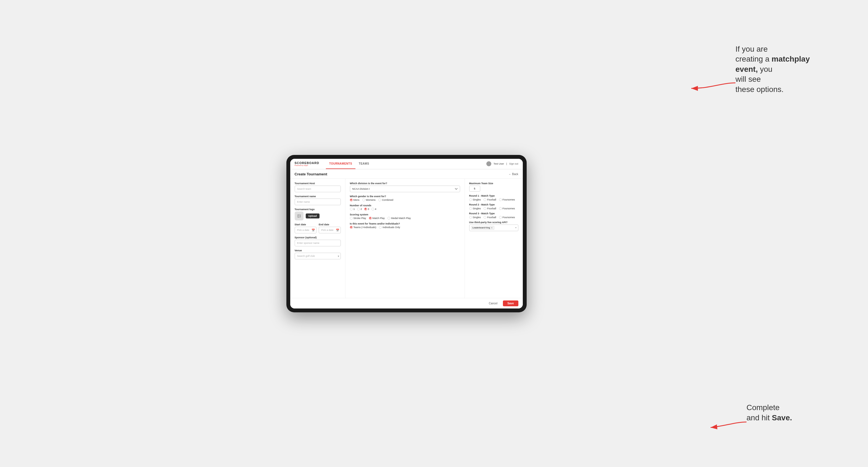  Describe the element at coordinates (318, 187) in the screenshot. I see `tournament-host-group: Tournament Host` at that location.